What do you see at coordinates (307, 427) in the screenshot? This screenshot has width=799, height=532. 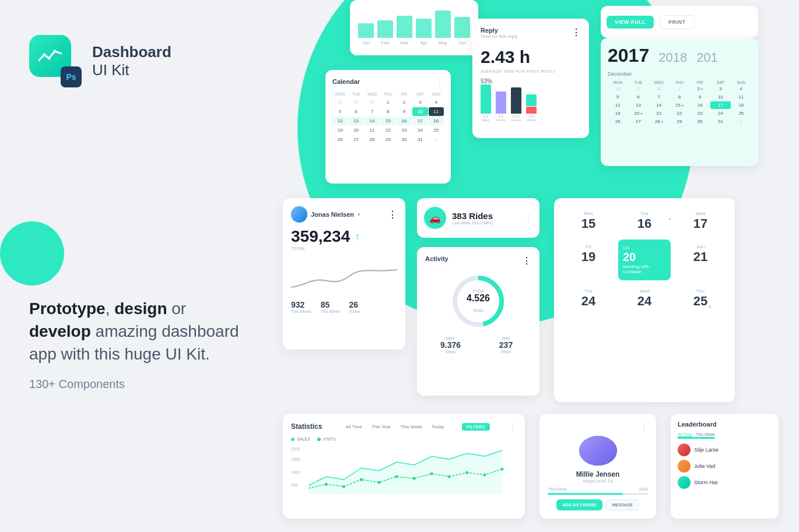 I see `stats-title: Statistics` at bounding box center [307, 427].